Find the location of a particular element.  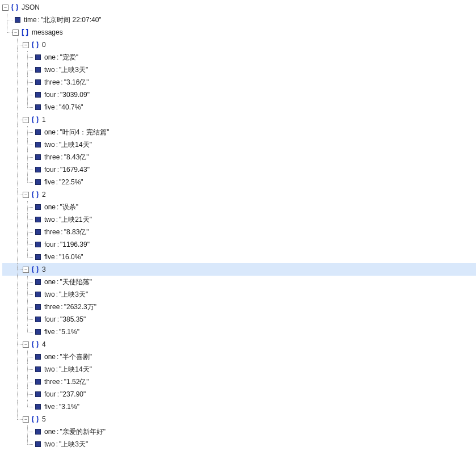

node-value: "8.43亿" is located at coordinates (77, 158).